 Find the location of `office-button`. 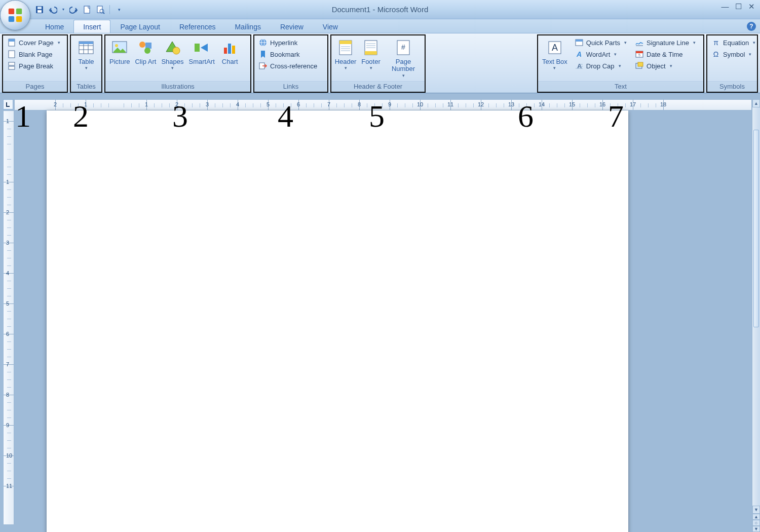

office-button is located at coordinates (15, 15).